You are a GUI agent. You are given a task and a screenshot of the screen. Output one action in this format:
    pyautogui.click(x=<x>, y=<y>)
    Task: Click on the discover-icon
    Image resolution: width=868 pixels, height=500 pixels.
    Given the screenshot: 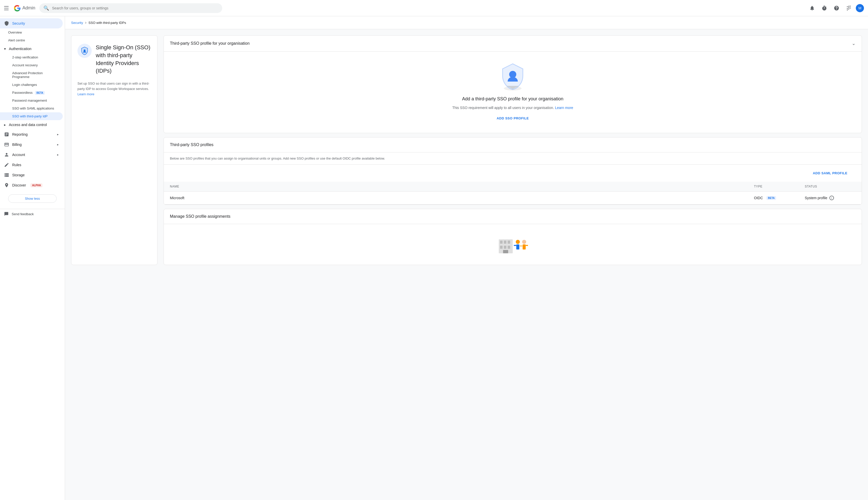 What is the action you would take?
    pyautogui.click(x=7, y=185)
    